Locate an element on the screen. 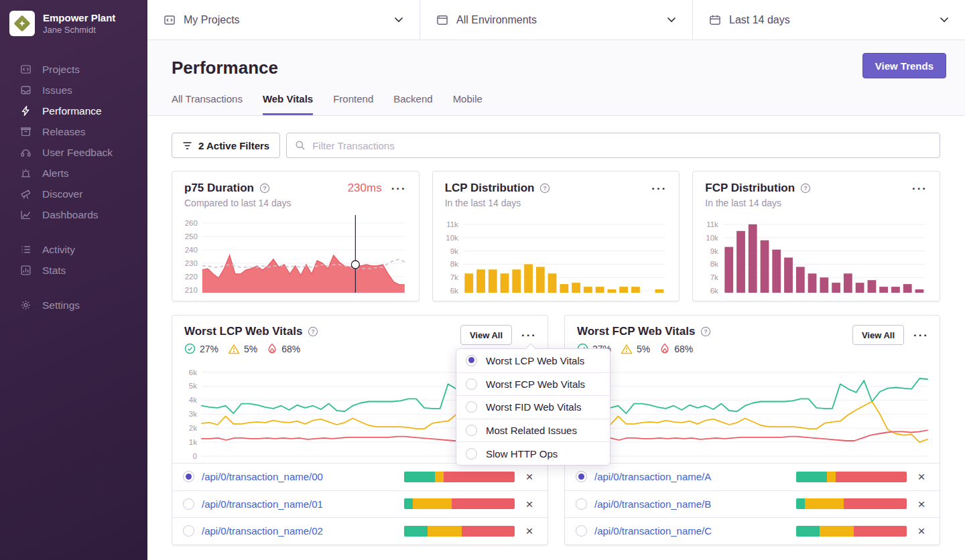 The image size is (965, 560). dropdown-item-worst-fcp: Worst FCP Web Vitals is located at coordinates (533, 384).